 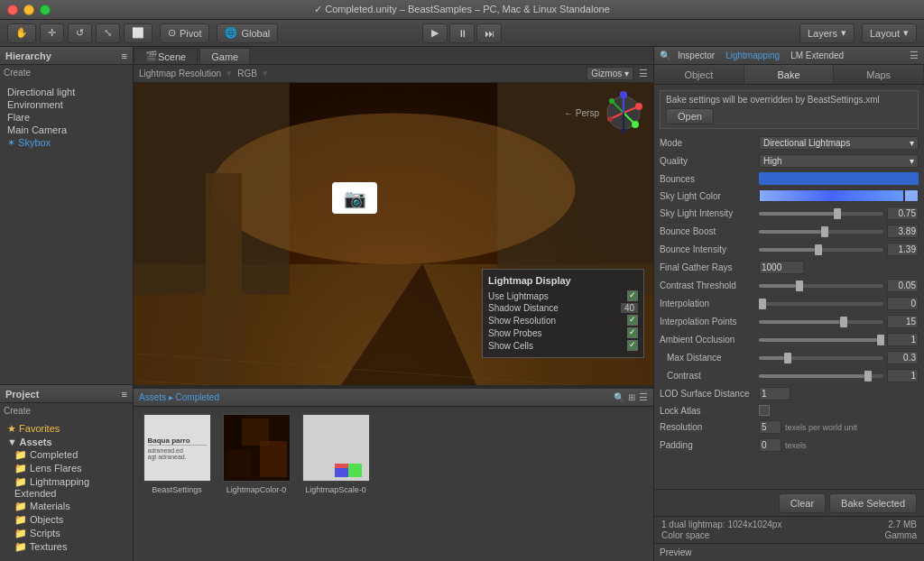 What do you see at coordinates (67, 130) in the screenshot?
I see `hierarchy-item-main-camera: Main Camera` at bounding box center [67, 130].